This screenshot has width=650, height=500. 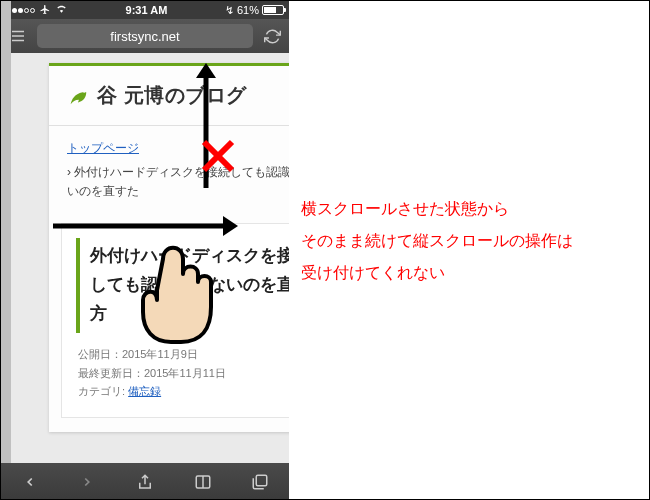 I want to click on status-left, so click(x=37, y=10).